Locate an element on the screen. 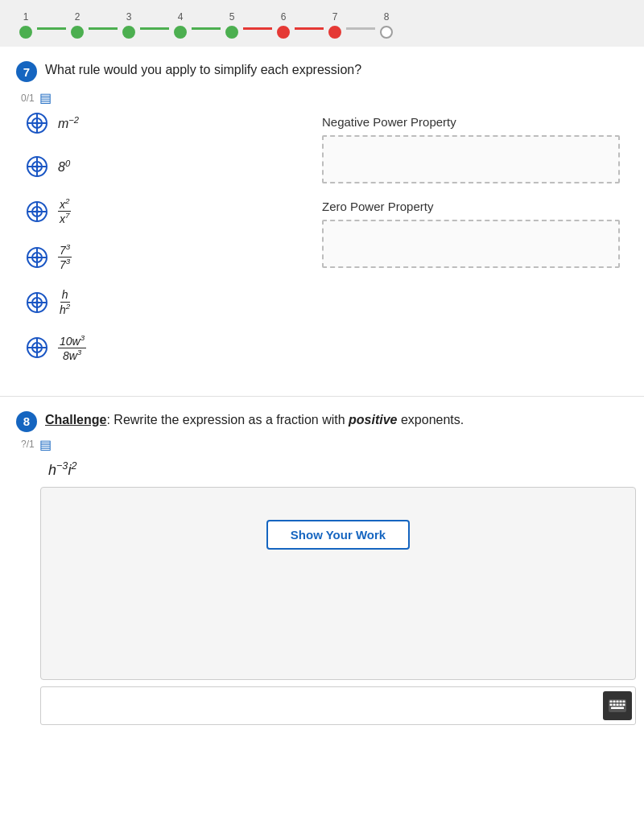  q8-text: Challenge: Rewrite the expression as a f… is located at coordinates (254, 419).